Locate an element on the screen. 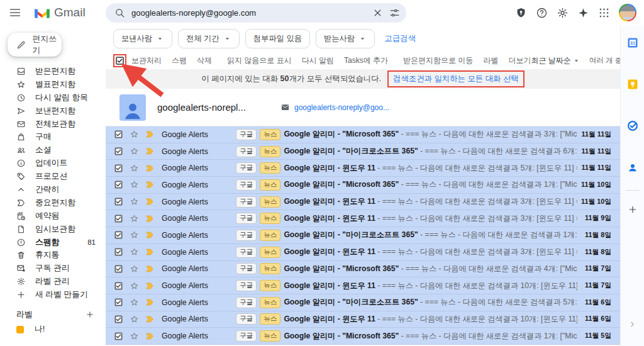 The height and width of the screenshot is (346, 644). toolbar-action: 받은편지함으로 이동 is located at coordinates (438, 60).